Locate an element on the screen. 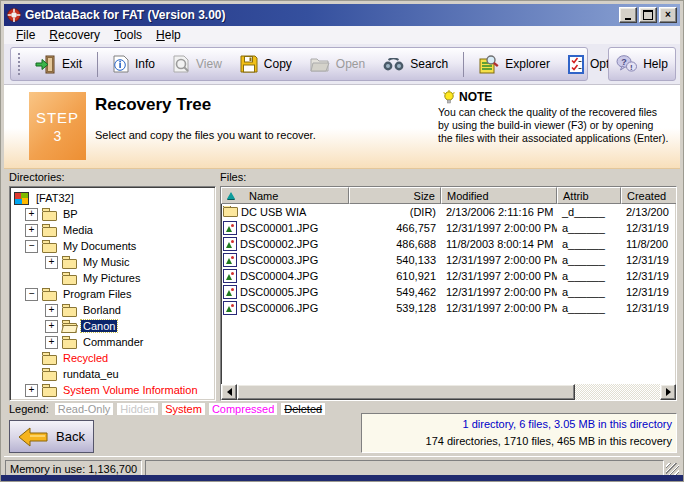  tree-item: − Program Files is located at coordinates (112, 294).